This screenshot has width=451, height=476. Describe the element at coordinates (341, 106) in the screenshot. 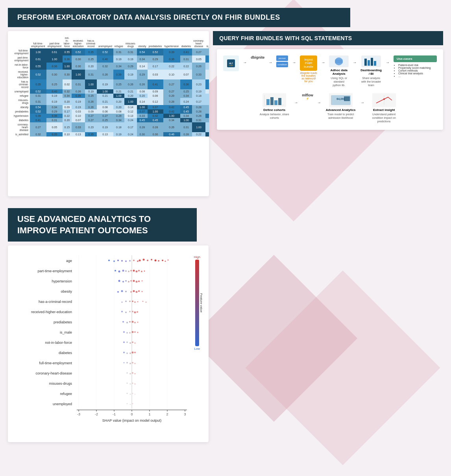

I see `advanced-analytics-step: 64,093 Advanced Analytics Train model to…` at that location.